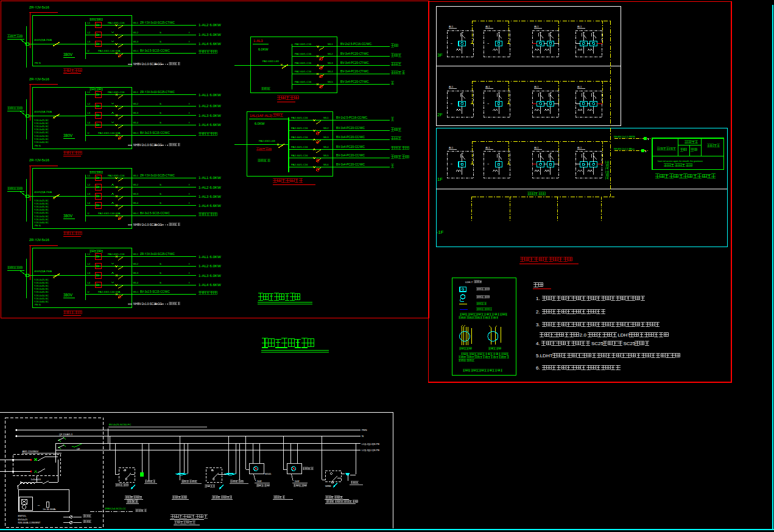 This screenshot has width=774, height=532. I want to click on svg-text: L3, so click(89, 194).